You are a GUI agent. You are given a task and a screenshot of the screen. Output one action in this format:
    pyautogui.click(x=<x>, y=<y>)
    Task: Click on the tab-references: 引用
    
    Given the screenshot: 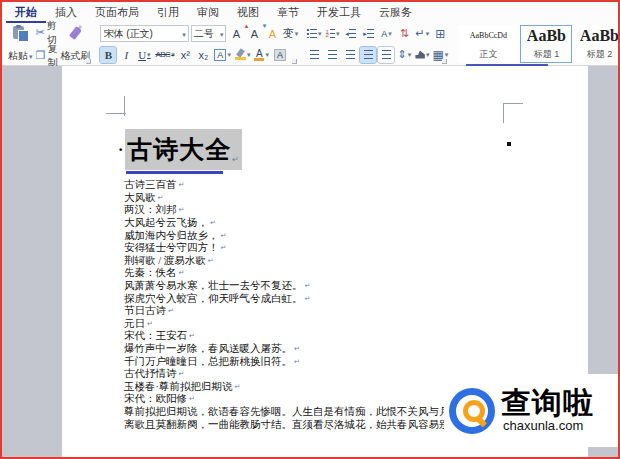 What is the action you would take?
    pyautogui.click(x=168, y=12)
    